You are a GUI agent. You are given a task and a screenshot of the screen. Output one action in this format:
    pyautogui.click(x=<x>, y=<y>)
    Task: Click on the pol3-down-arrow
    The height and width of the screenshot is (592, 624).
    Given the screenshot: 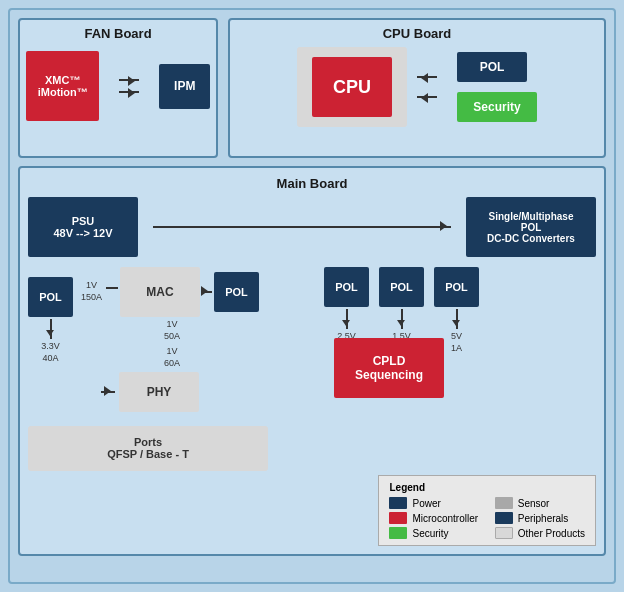 What is the action you would take?
    pyautogui.click(x=457, y=319)
    